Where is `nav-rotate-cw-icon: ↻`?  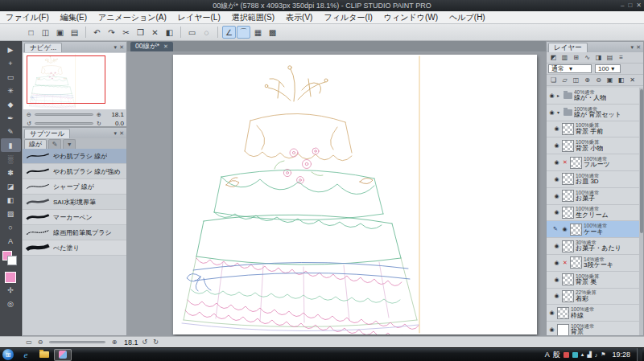
nav-rotate-cw-icon: ↻ is located at coordinates (99, 124).